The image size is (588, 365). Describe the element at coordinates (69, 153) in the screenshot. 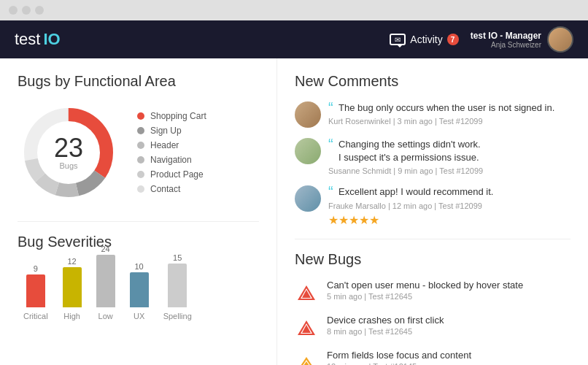

I see `donut-center: 23 Bugs` at that location.